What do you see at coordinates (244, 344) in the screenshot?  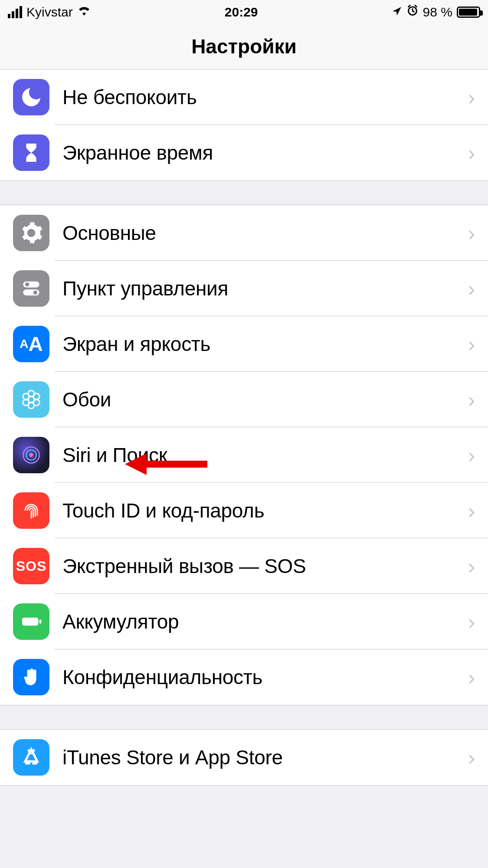 I see `row-display-brightness: AA Экран и яркость ›` at bounding box center [244, 344].